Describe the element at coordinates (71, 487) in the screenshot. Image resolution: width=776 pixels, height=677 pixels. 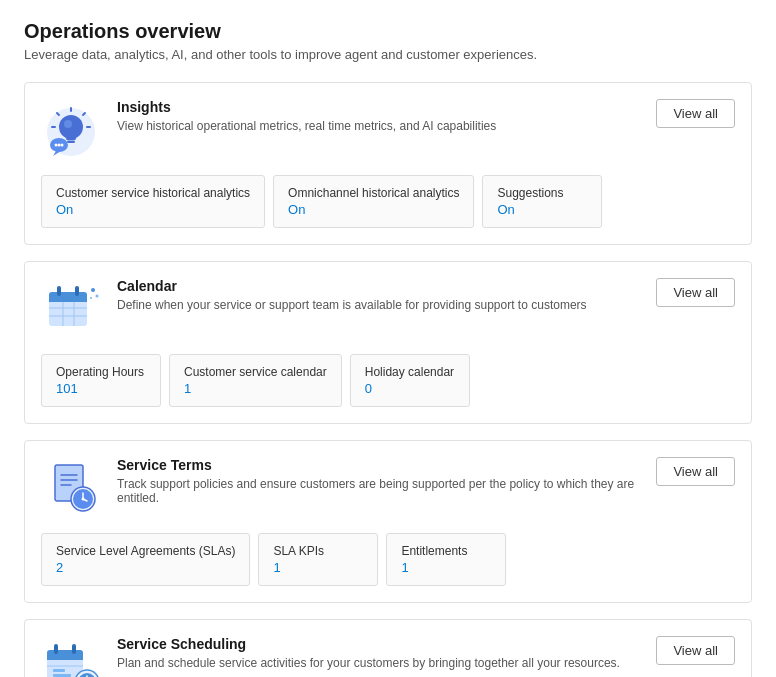
I see `service-terms-icon` at that location.